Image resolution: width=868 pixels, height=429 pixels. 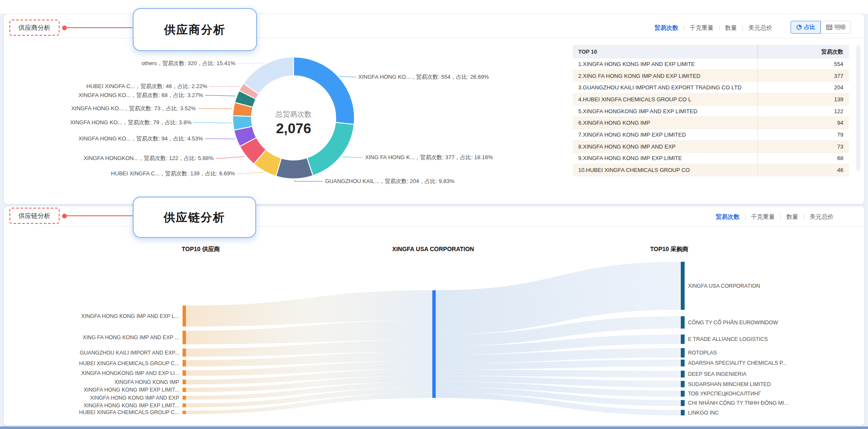 What do you see at coordinates (665, 134) in the screenshot?
I see `company-name-cell: 7.XINGFA HONG KONG IMP EXP LIMITED` at bounding box center [665, 134].